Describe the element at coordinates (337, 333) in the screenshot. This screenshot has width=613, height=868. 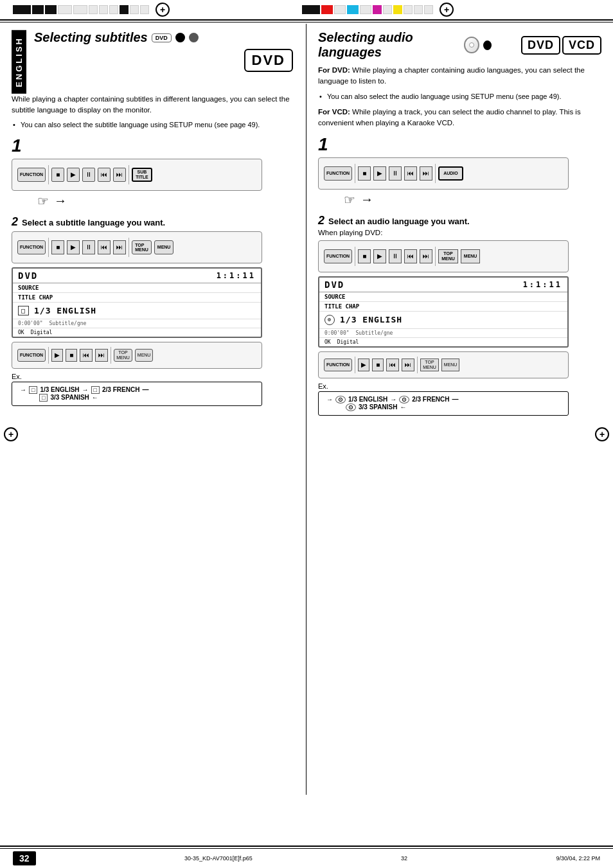
I see `time-audio: 0:00'00"` at that location.